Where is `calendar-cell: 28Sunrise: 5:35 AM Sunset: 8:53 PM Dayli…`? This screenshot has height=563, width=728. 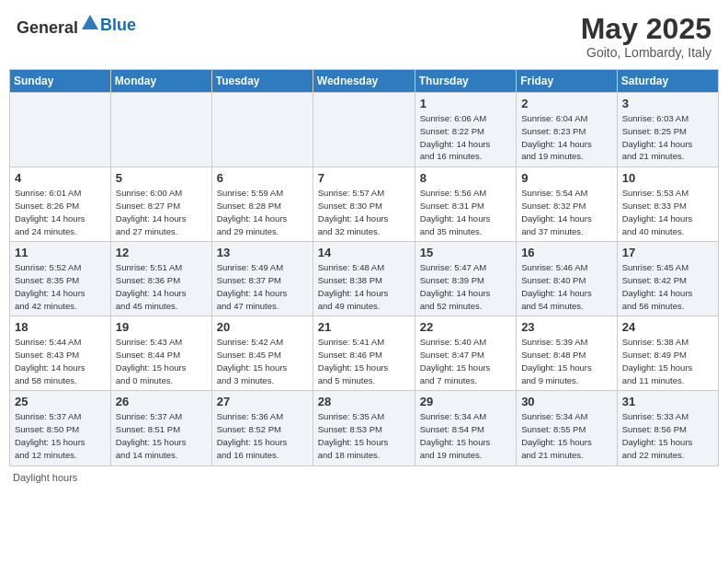 calendar-cell: 28Sunrise: 5:35 AM Sunset: 8:53 PM Dayli… is located at coordinates (364, 429).